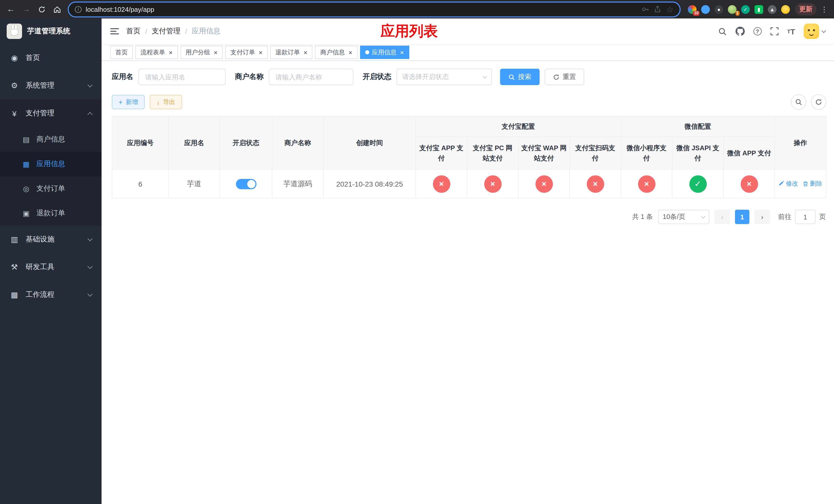 This screenshot has height=504, width=834. What do you see at coordinates (173, 31) in the screenshot?
I see `breadcrumb: 首页 / 支付管理 / 应用信息` at bounding box center [173, 31].